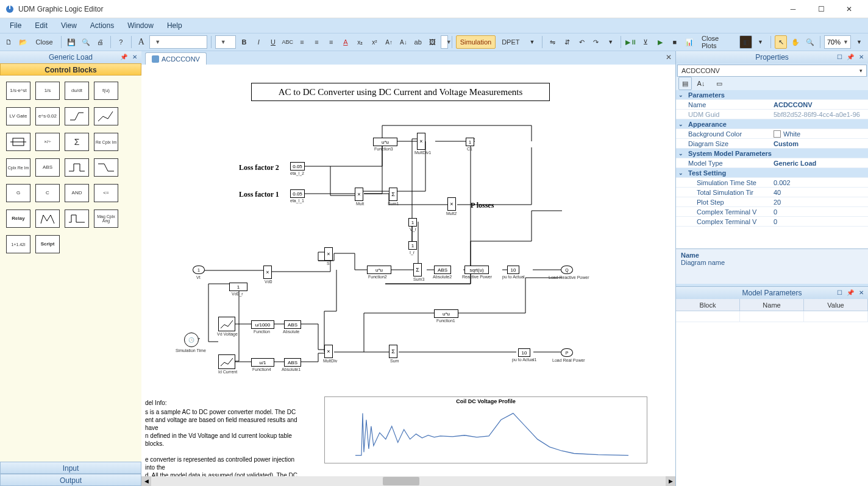 This screenshot has width=868, height=486. What do you see at coordinates (140, 26) in the screenshot?
I see `menu-window: Window` at bounding box center [140, 26].